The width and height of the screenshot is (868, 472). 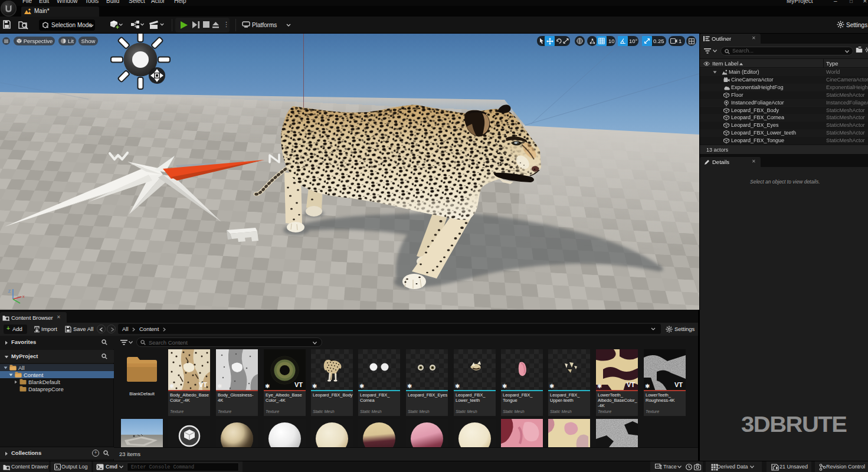 I want to click on svg-text: x, so click(x=24, y=296).